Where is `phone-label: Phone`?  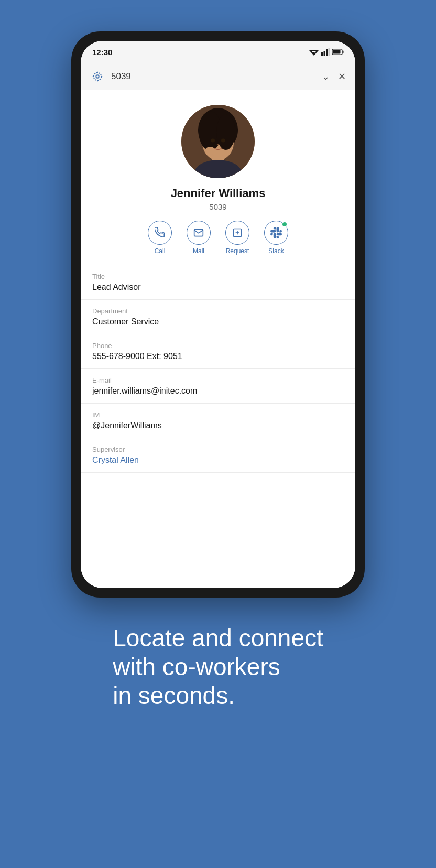 phone-label: Phone is located at coordinates (218, 346).